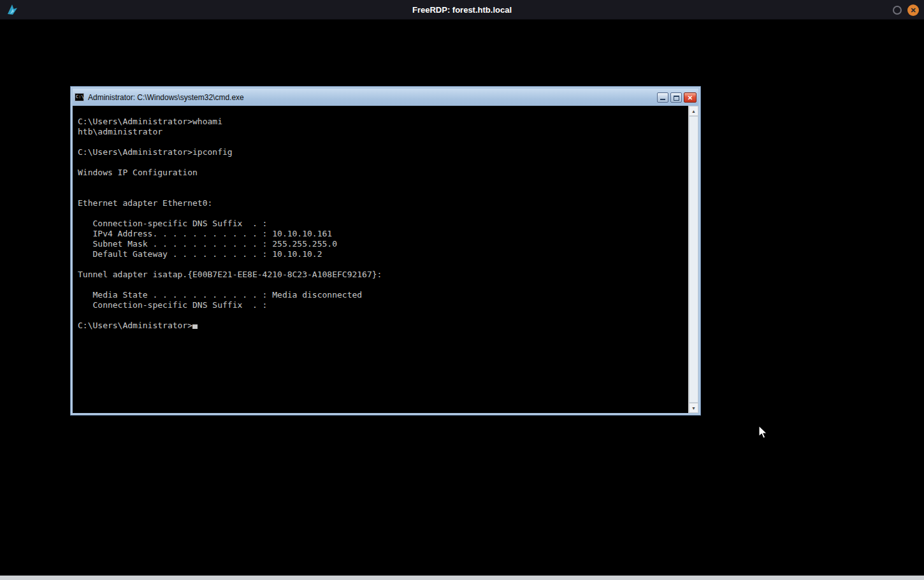 The image size is (924, 580). What do you see at coordinates (676, 98) in the screenshot?
I see `cmd-maximize-button` at bounding box center [676, 98].